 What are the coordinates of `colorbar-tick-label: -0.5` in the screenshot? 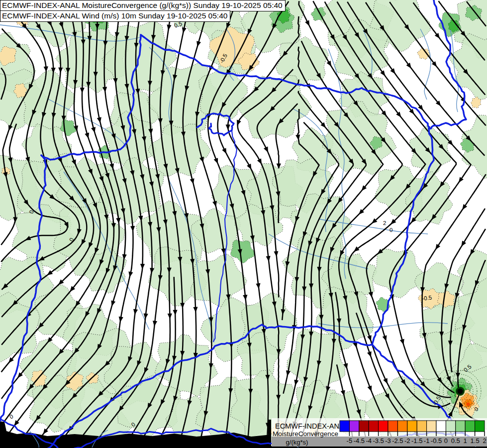 It's located at (436, 441).